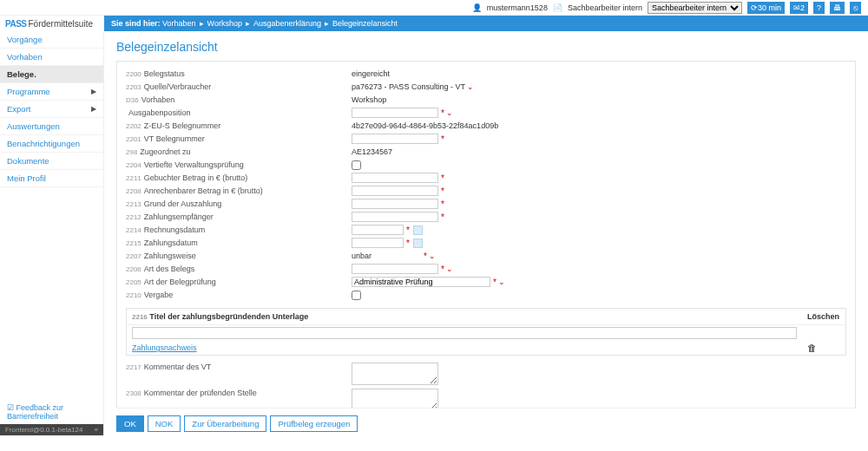  What do you see at coordinates (486, 191) in the screenshot?
I see `form-row: 2208Anrechenbarer Betrag in € (brutto)*` at bounding box center [486, 191].